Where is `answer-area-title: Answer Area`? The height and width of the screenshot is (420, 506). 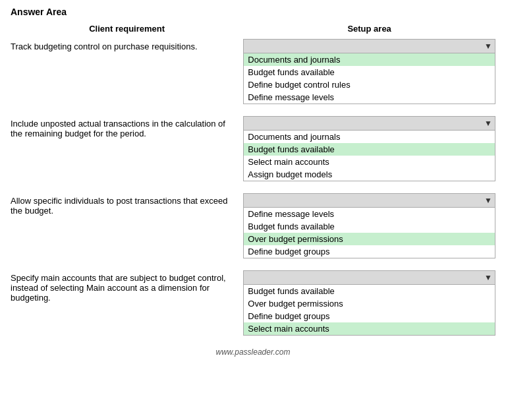 answer-area-title: Answer Area is located at coordinates (253, 12).